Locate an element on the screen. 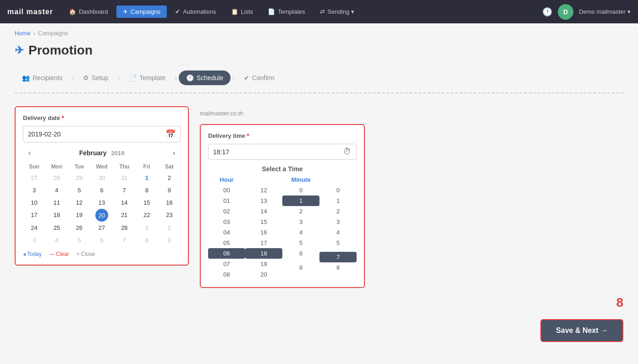  cal-cell: 19 is located at coordinates (79, 215).